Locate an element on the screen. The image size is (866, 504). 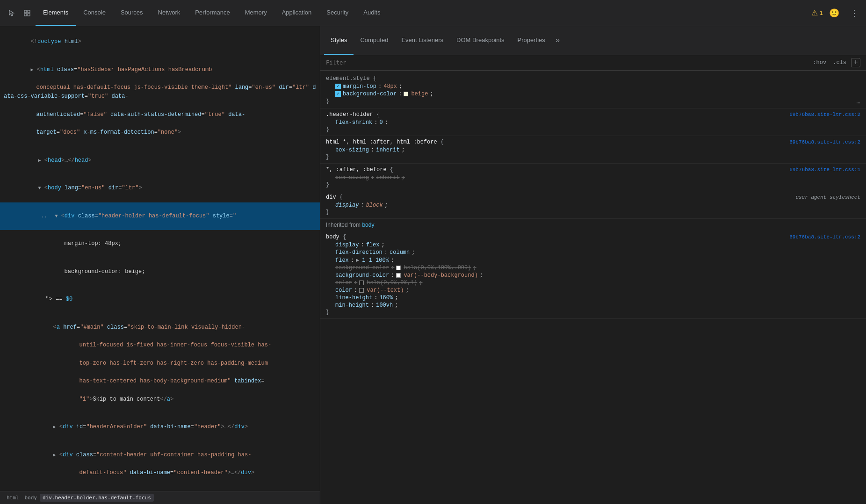
warning-badge: ⚠ 1 is located at coordinates (817, 13).